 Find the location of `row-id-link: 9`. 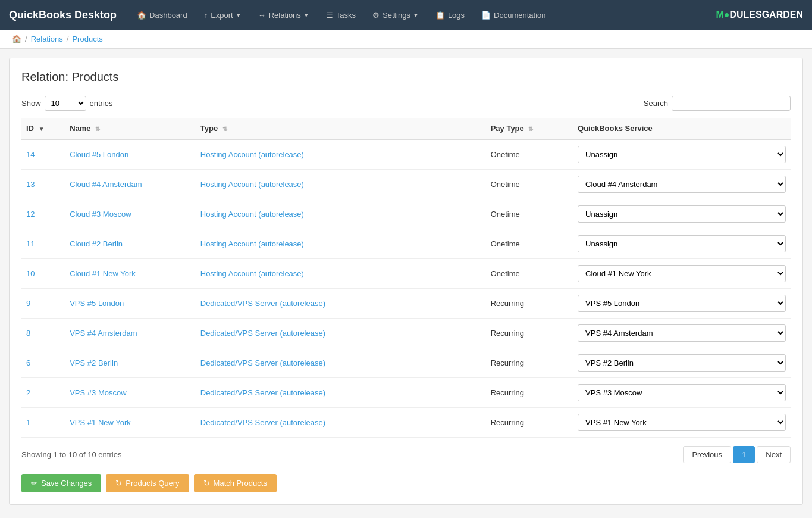

row-id-link: 9 is located at coordinates (29, 304).